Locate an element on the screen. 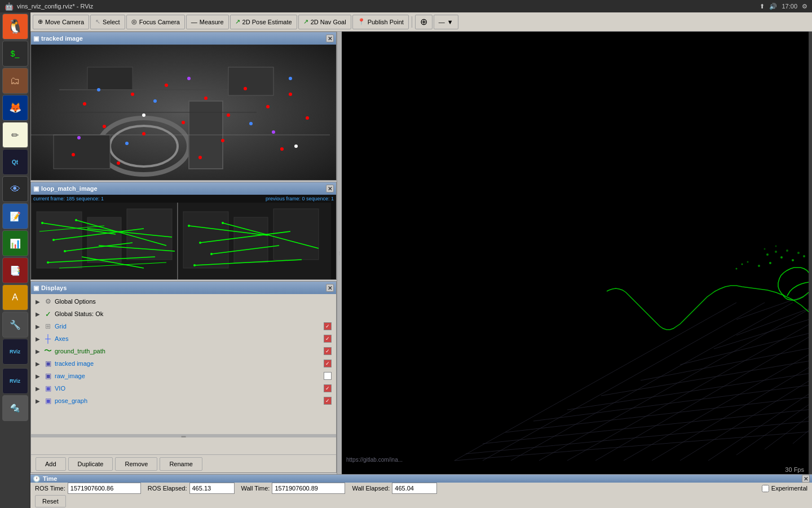 The image size is (812, 508). select-label: Select is located at coordinates (112, 22).